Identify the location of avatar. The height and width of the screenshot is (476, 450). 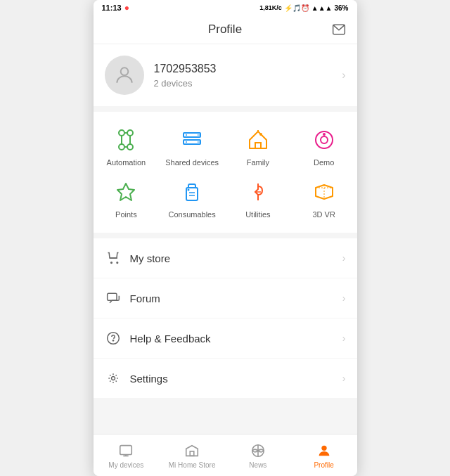
(124, 75).